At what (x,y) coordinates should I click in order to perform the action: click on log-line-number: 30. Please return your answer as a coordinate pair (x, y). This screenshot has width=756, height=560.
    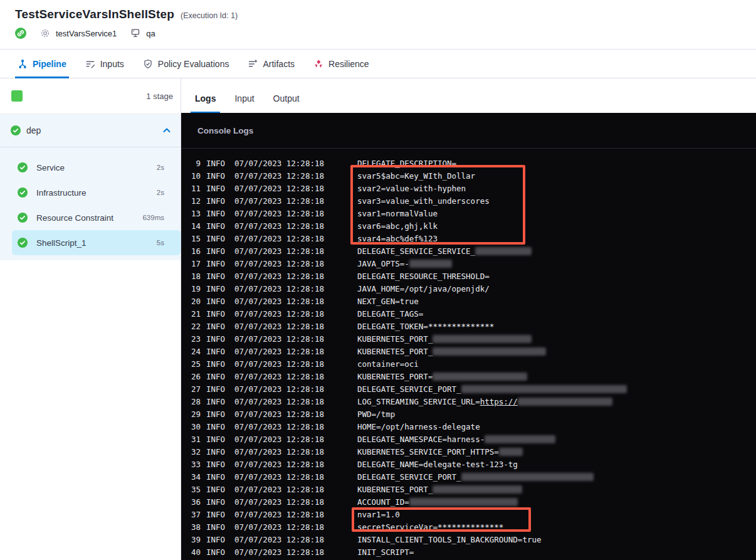
    Looking at the image, I should click on (191, 426).